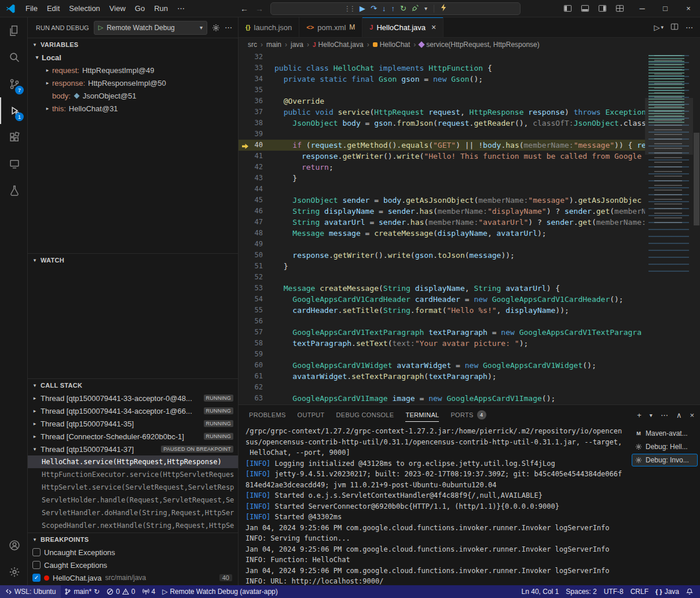 The width and height of the screenshot is (700, 598). I want to click on tab-launch.json: {}launch.json, so click(269, 27).